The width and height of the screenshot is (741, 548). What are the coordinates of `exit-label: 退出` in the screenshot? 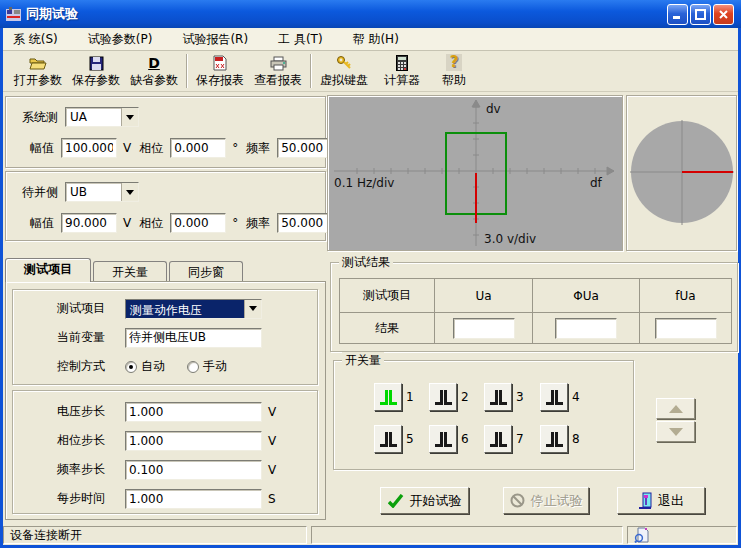 It's located at (671, 501).